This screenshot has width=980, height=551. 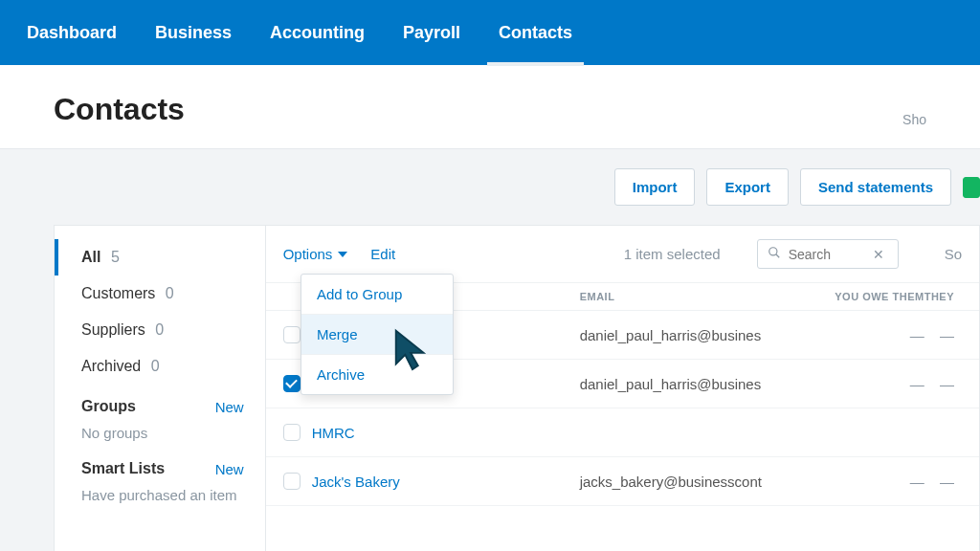 I want to click on sidebar: All 5 Customers 0 Suppliers 0 Archived 0…, so click(x=161, y=388).